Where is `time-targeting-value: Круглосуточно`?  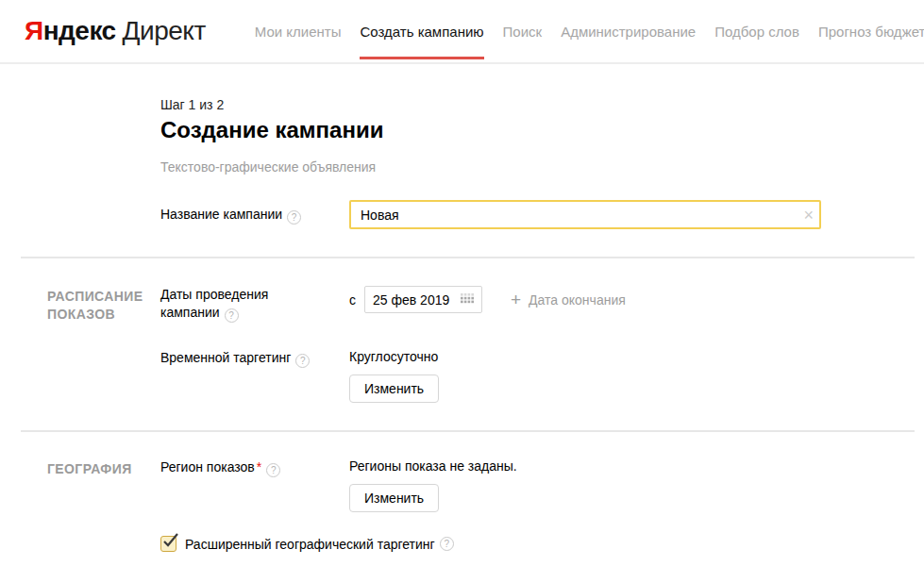 time-targeting-value: Круглосуточно is located at coordinates (636, 357).